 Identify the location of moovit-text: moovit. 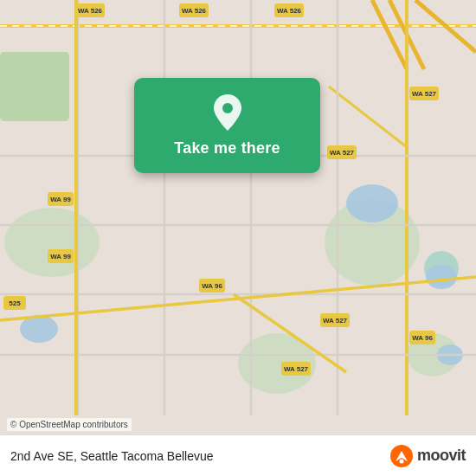
(441, 455).